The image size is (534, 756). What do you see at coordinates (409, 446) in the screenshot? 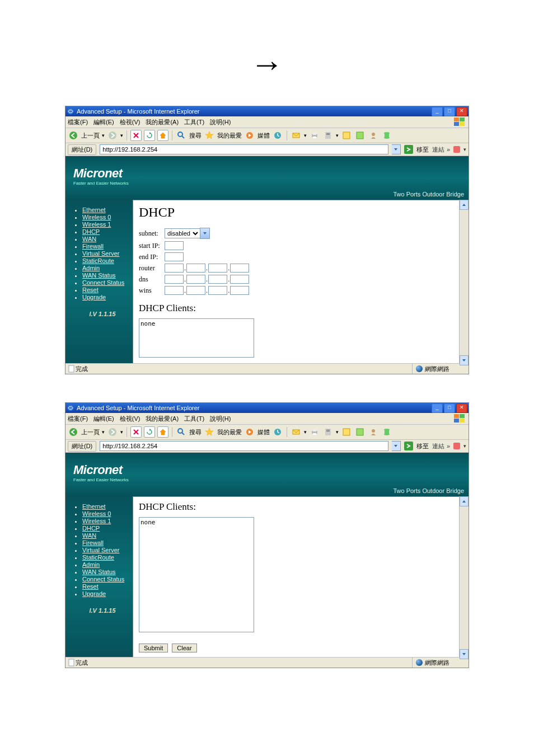
I see `go-button` at bounding box center [409, 446].